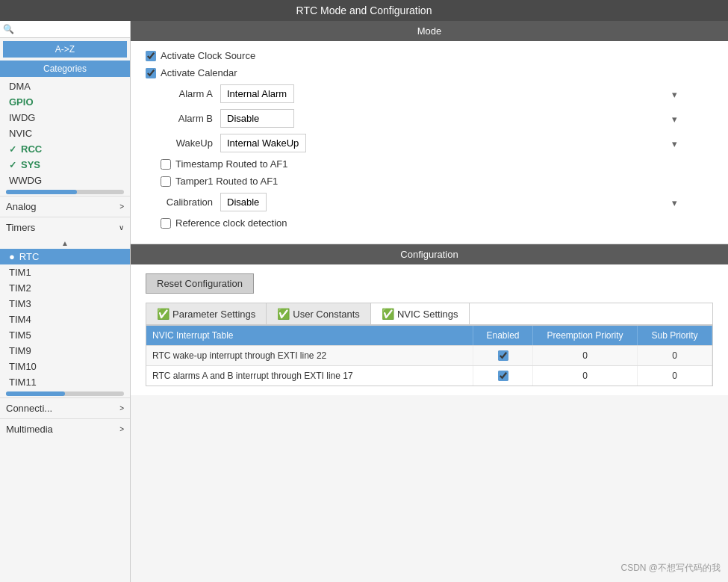  What do you see at coordinates (65, 118) in the screenshot?
I see `sidebar-item-iwdg: IWDG` at bounding box center [65, 118].